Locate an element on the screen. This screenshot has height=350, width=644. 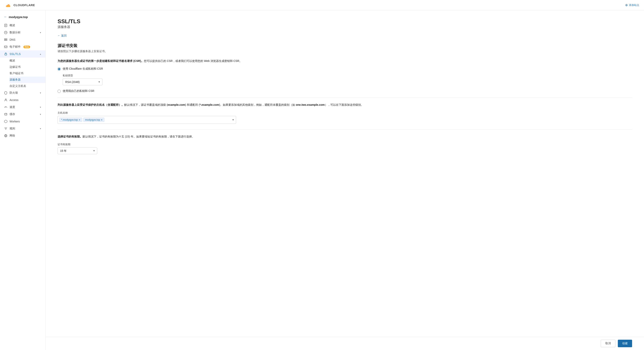
sidebar-label-origin-server: 源服务器 is located at coordinates (15, 80).